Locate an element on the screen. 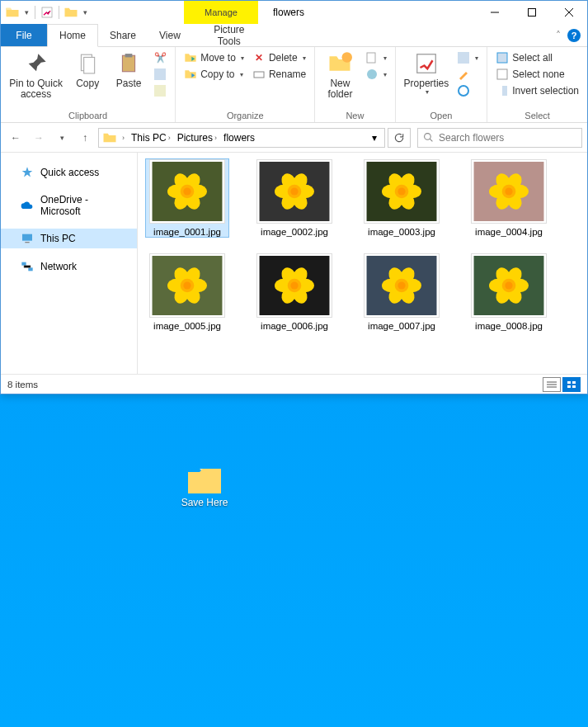  forward-button: → is located at coordinates (39, 138).